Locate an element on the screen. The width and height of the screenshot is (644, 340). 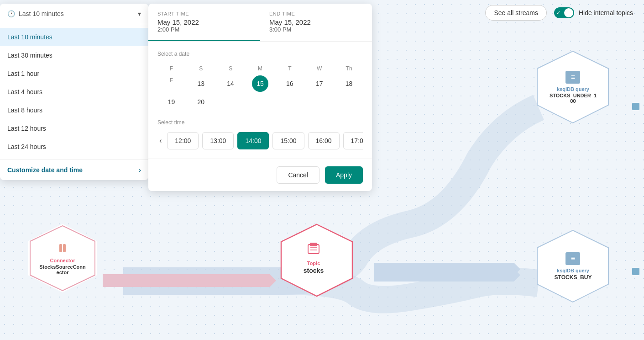
picker-tabs: Start time May 15, 2022 2:00 PM End time… is located at coordinates (260, 23).